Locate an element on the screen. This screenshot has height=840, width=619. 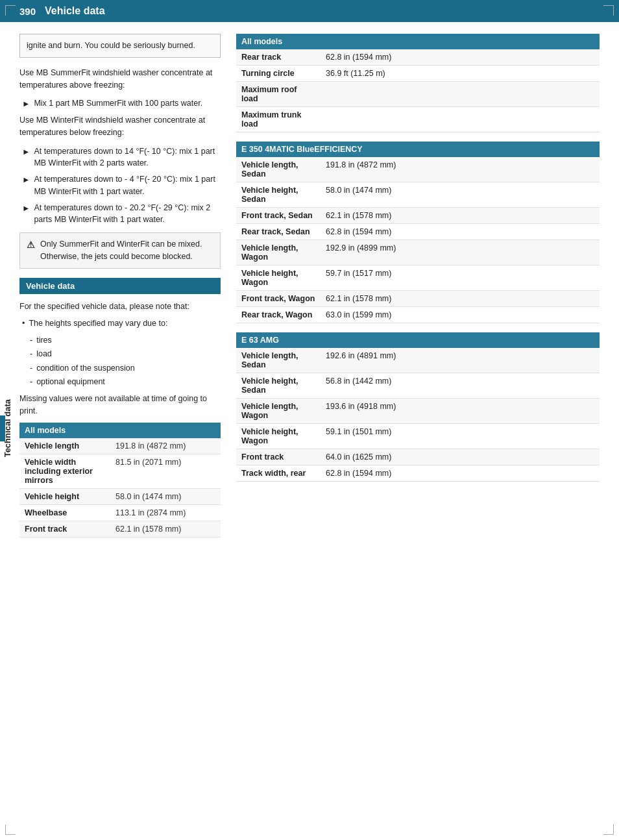
winter-bullet-2-text: At temperatures down to - 4 °F(- 20 °C):… is located at coordinates (127, 186).